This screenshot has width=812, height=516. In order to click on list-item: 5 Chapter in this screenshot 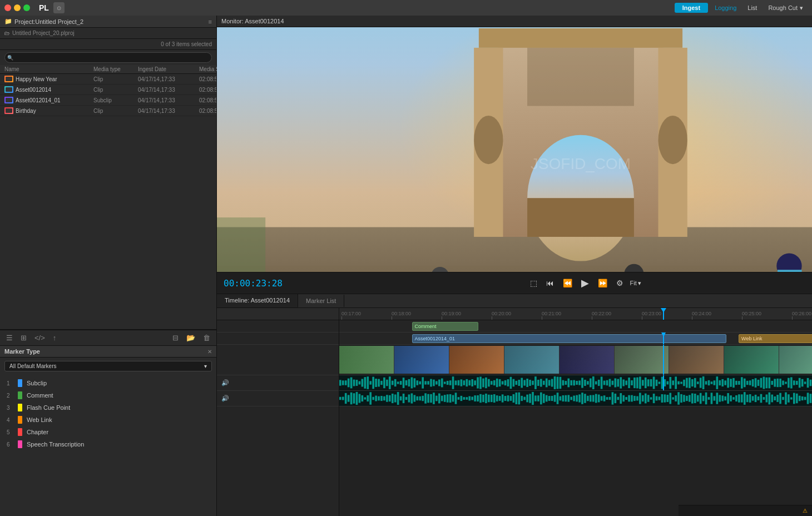, I will do `click(108, 432)`.